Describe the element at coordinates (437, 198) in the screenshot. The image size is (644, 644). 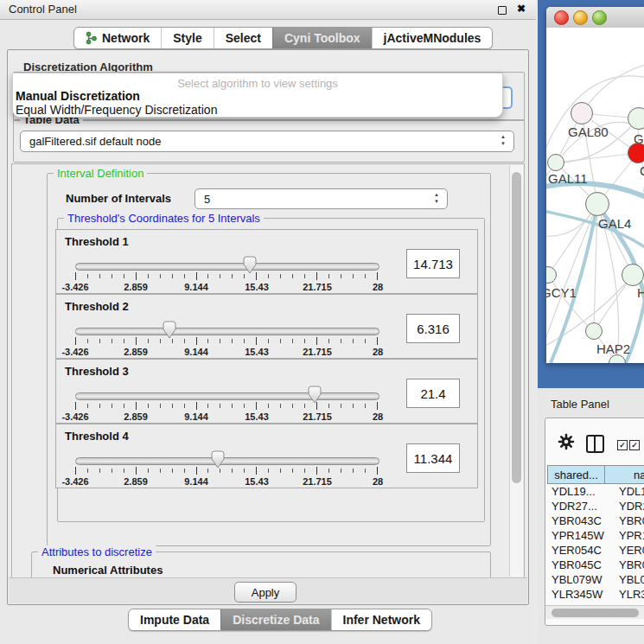
I see `spinner-arrows-icon: ▲▼` at that location.